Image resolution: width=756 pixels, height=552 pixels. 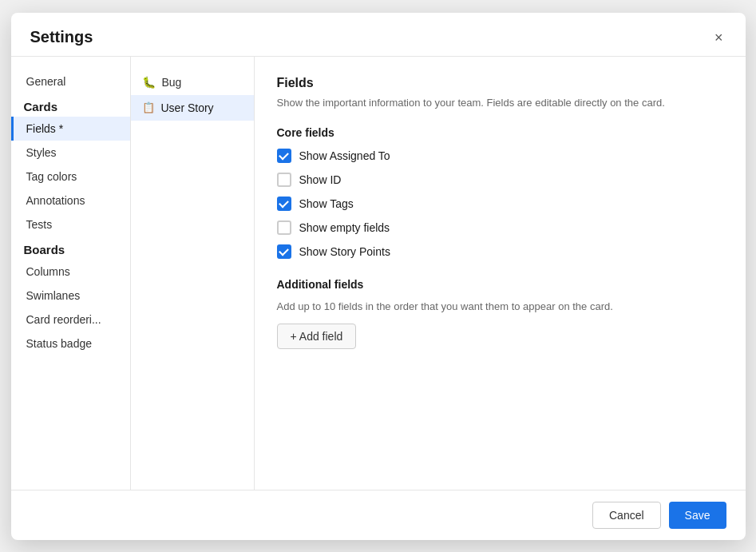 I want to click on card-type-user-story: 📋 User Story, so click(x=192, y=108).